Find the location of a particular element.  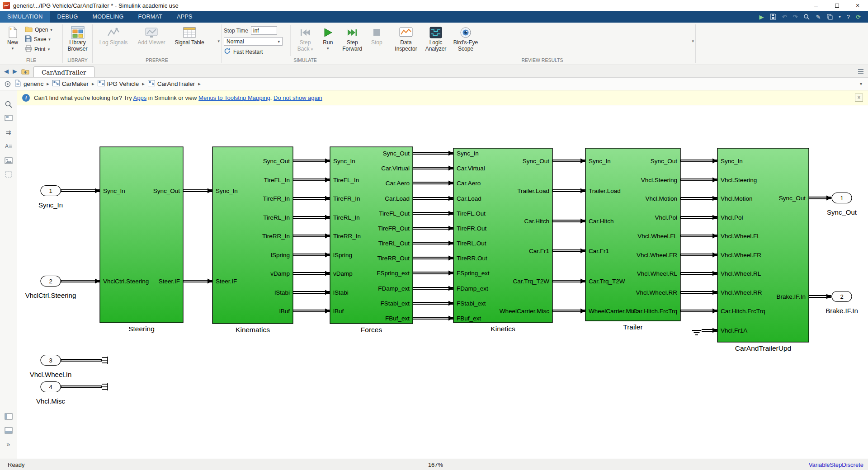

tab-modeling: MODELING is located at coordinates (108, 17).